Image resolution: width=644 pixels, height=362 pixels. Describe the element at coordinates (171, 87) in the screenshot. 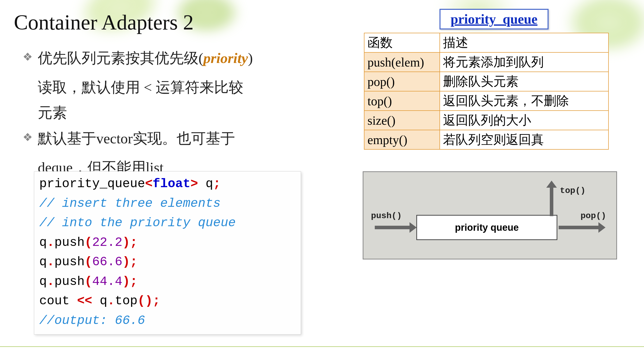

I see `bullet-cont: 读取，默认使用 < 运算符来比较` at that location.